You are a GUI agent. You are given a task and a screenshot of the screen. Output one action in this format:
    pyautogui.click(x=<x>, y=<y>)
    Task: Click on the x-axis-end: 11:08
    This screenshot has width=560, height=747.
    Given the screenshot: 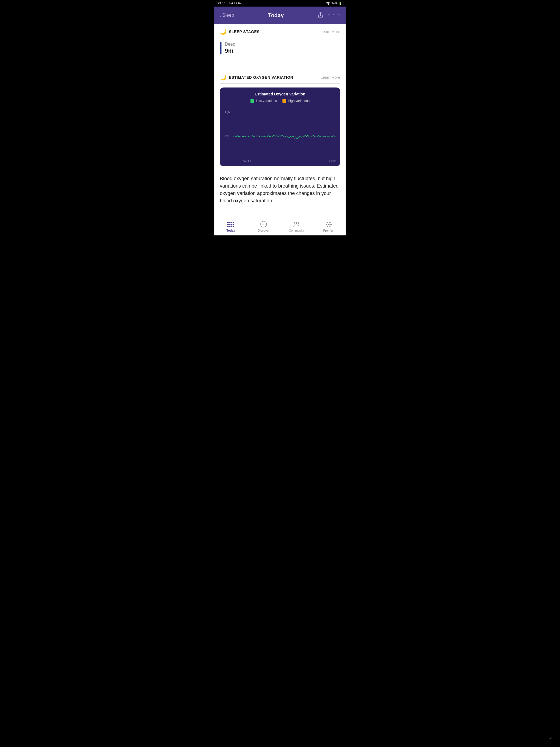 What is the action you would take?
    pyautogui.click(x=332, y=161)
    